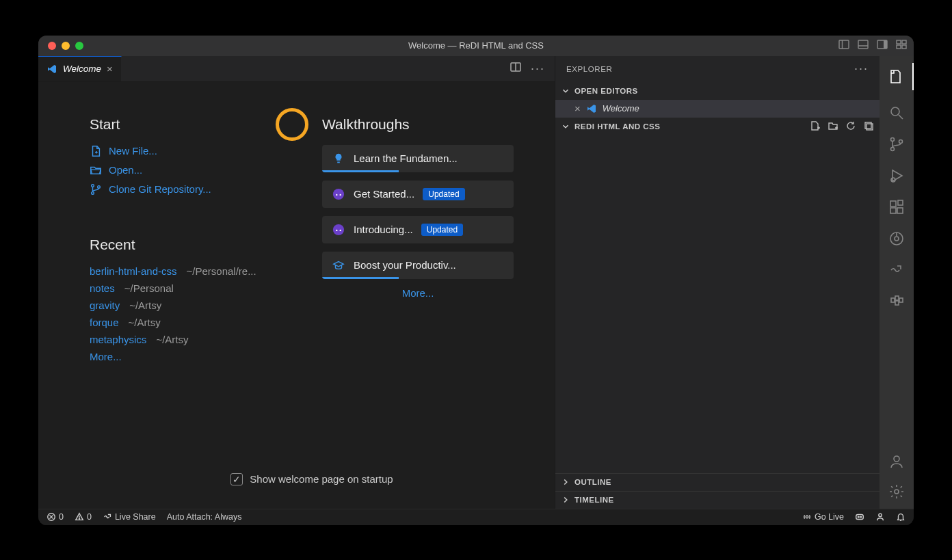 The width and height of the screenshot is (952, 560). Describe the element at coordinates (844, 46) in the screenshot. I see `panel-left-icon` at that location.